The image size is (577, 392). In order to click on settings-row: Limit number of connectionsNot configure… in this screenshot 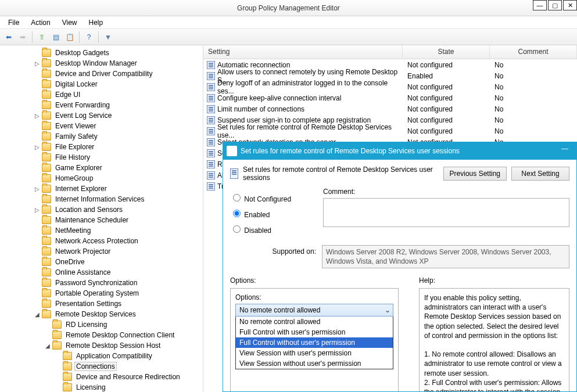, I will do `click(390, 109)`.